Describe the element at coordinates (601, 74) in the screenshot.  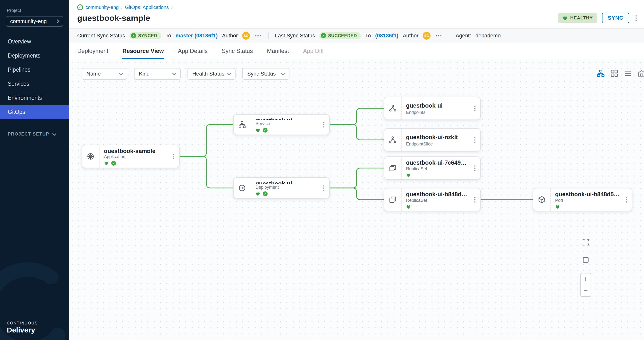
I see `tree-view-icon` at that location.